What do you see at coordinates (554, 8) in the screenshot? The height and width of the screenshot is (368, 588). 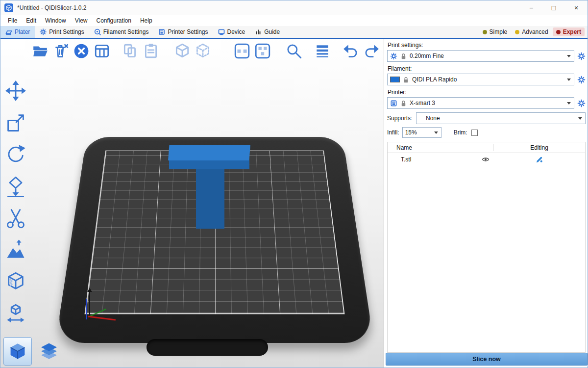 I see `maximize-button: □` at bounding box center [554, 8].